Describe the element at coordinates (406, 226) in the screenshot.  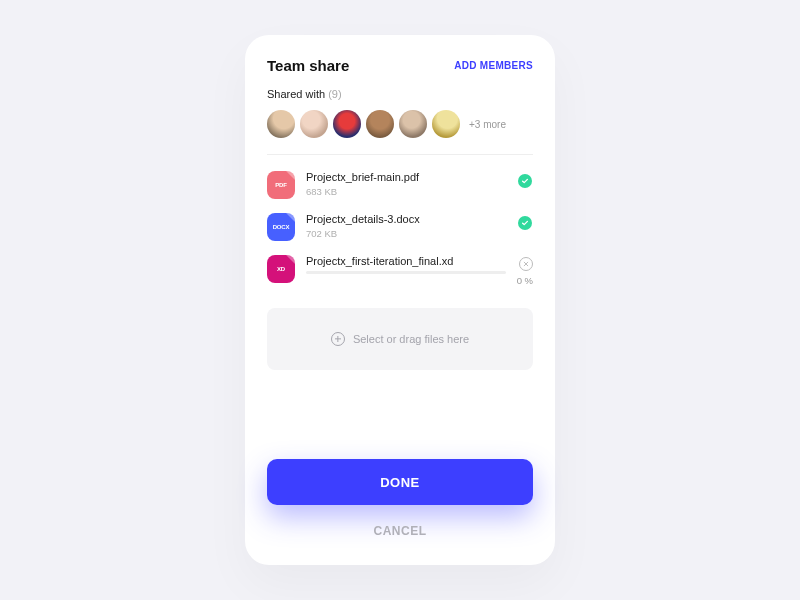
I see `file-meta: Projectx_details-3.docx 702 KB` at that location.